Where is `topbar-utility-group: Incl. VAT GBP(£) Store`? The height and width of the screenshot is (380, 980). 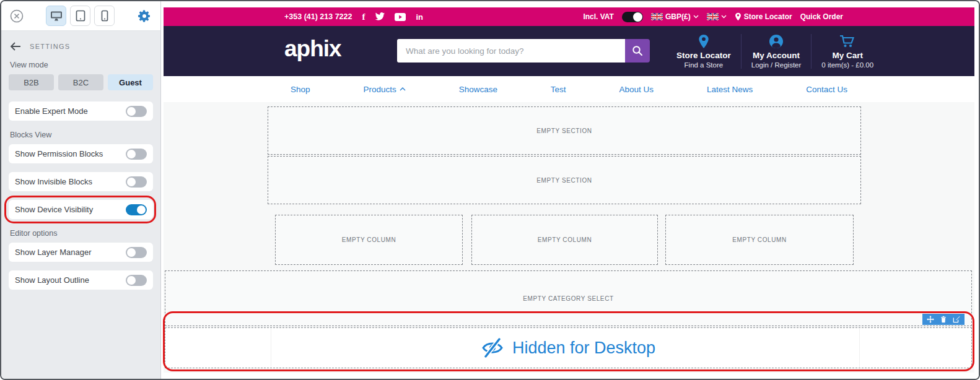
topbar-utility-group: Incl. VAT GBP(£) Store is located at coordinates (713, 17).